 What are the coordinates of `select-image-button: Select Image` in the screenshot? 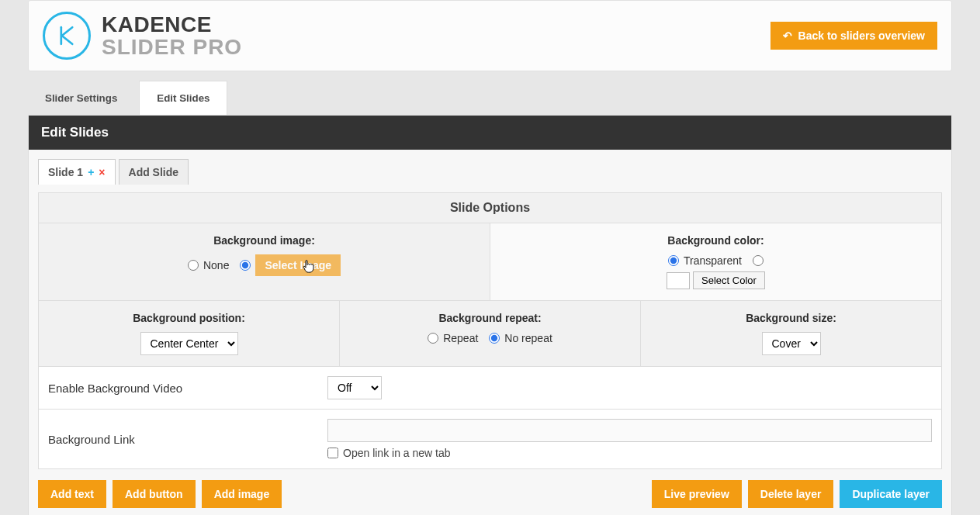 It's located at (298, 265).